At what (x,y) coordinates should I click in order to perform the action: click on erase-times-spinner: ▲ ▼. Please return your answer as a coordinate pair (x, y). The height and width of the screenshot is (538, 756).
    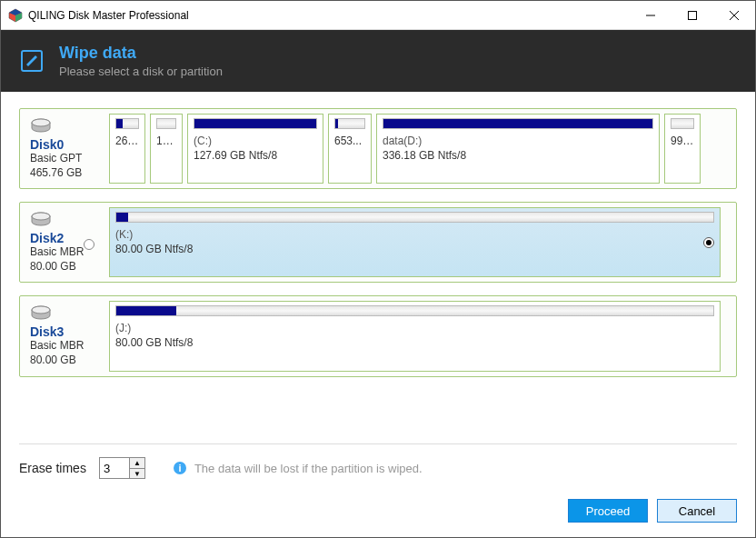
    Looking at the image, I should click on (122, 468).